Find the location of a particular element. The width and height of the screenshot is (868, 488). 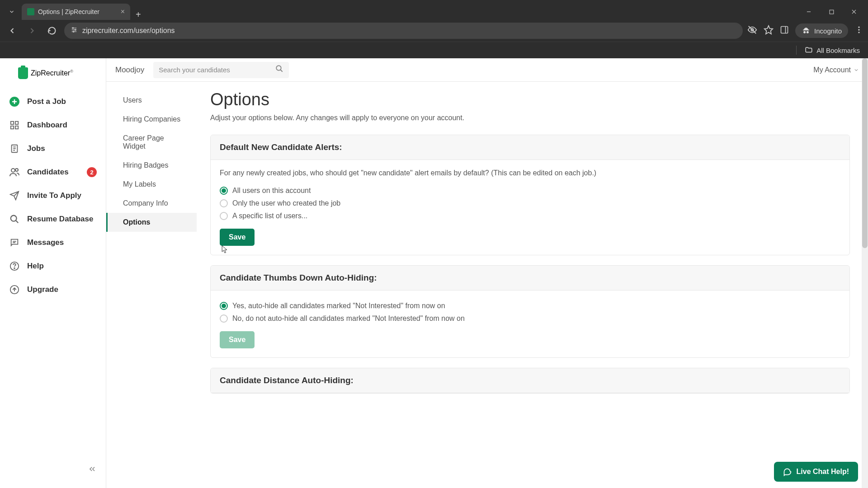

nav-item-post-a-job: Post a Job is located at coordinates (53, 102).